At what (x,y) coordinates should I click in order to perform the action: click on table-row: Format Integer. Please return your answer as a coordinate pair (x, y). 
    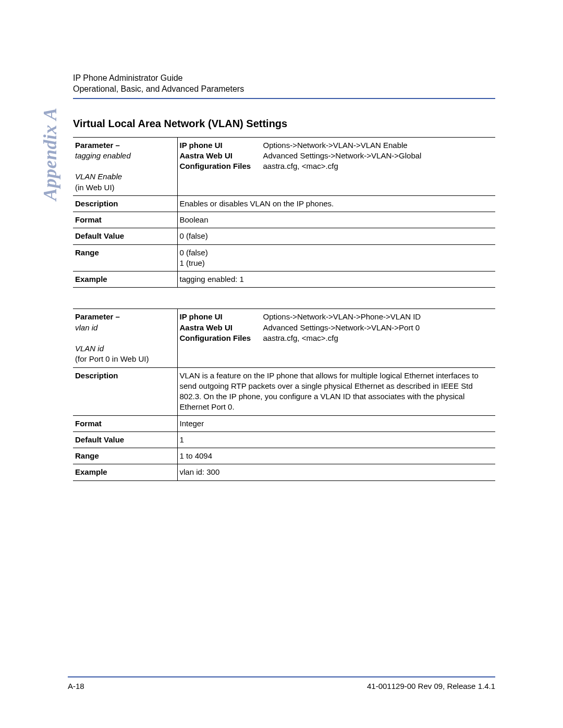
    Looking at the image, I should click on (284, 423).